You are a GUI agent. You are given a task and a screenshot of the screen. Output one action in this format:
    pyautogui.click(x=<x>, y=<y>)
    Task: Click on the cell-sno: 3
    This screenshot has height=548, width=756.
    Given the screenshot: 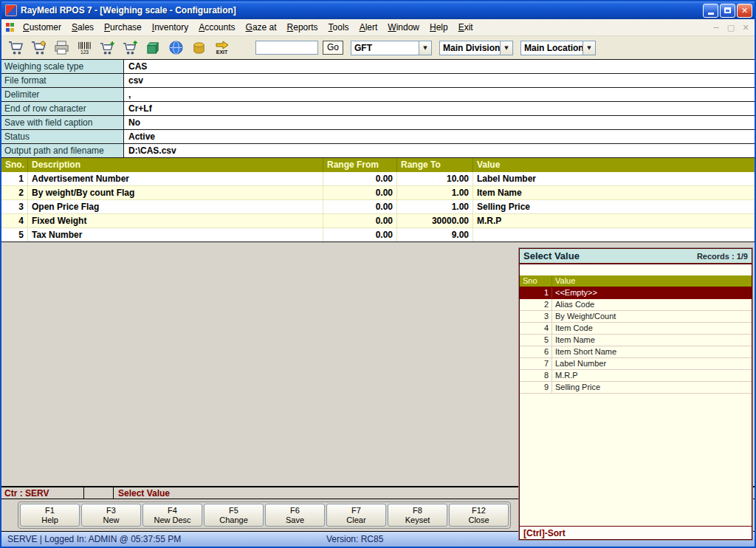 What is the action you would take?
    pyautogui.click(x=15, y=207)
    